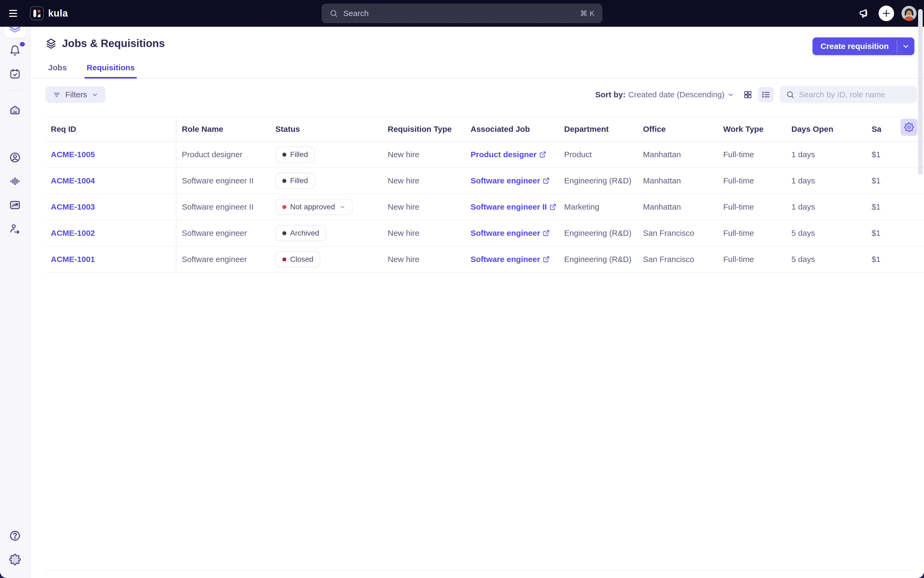 This screenshot has width=924, height=578. What do you see at coordinates (15, 157) in the screenshot?
I see `user-circle-icon` at bounding box center [15, 157].